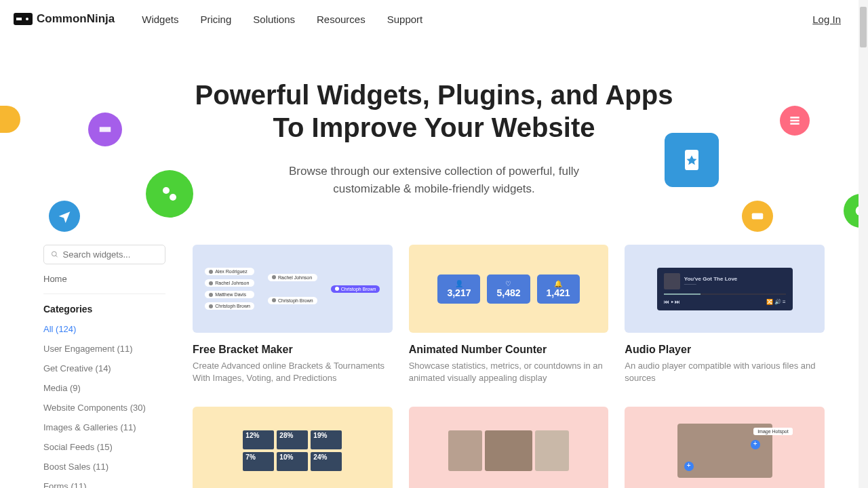 This screenshot has height=488, width=868. What do you see at coordinates (434, 19) in the screenshot?
I see `header: CommonNinja Widgets Pricing Solutions Re…` at bounding box center [434, 19].